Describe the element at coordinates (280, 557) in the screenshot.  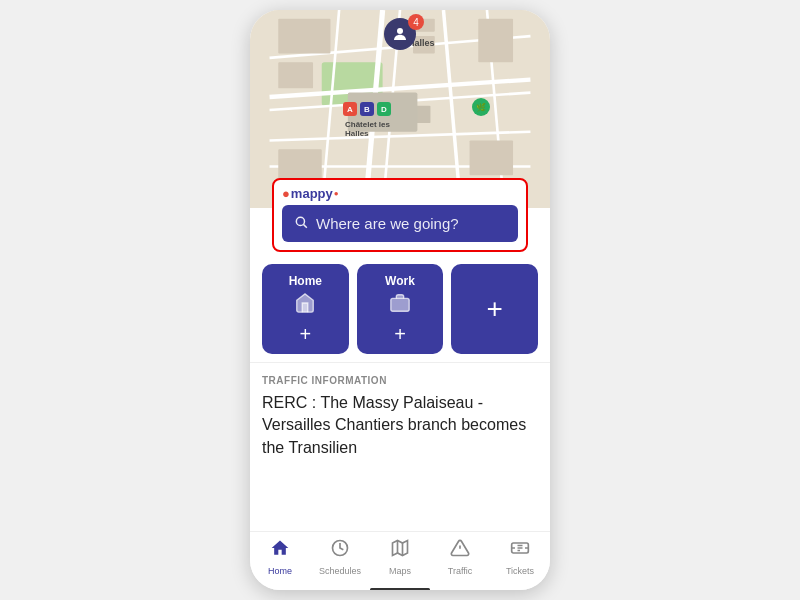
I see `nav-home: Home` at that location.